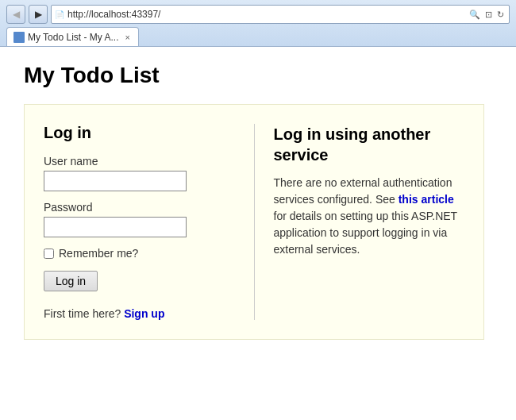  What do you see at coordinates (140, 207) in the screenshot?
I see `password-label: Password` at bounding box center [140, 207].